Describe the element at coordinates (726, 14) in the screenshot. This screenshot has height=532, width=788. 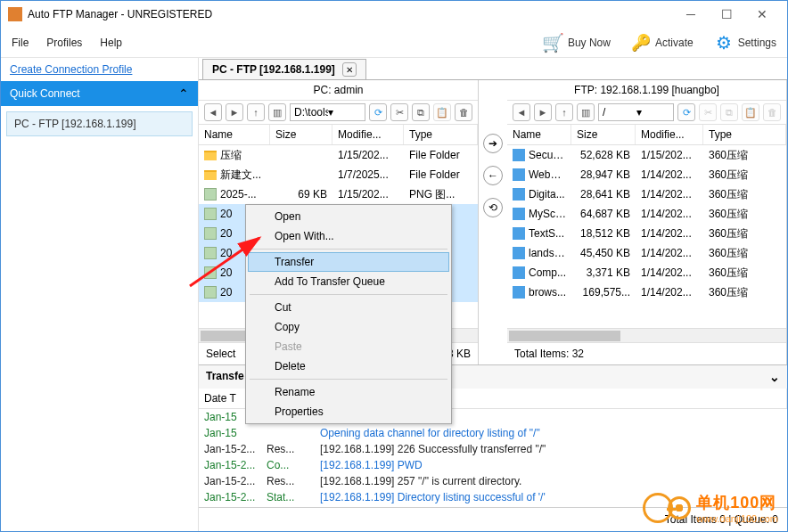
I see `maximize-button: ☐` at that location.